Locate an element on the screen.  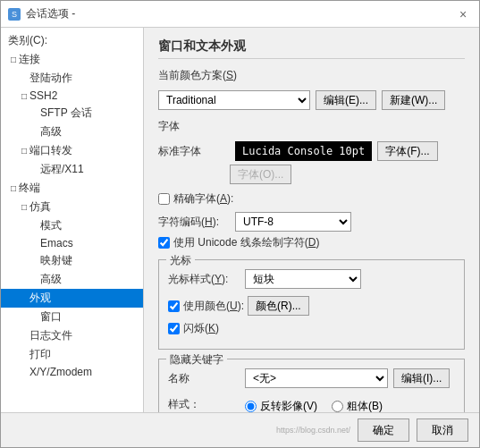
secret-radio2-input is located at coordinates (338, 406).